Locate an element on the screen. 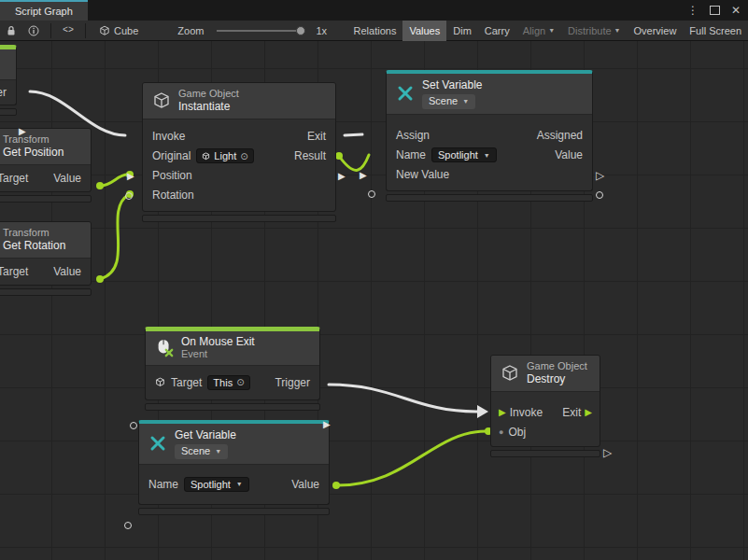 The height and width of the screenshot is (560, 748). flow-in-icon: ▶ is located at coordinates (502, 413).